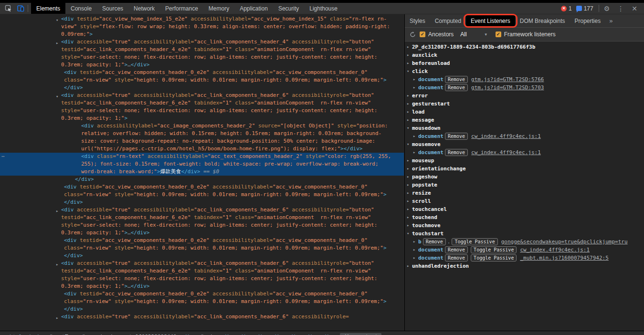 This screenshot has width=644, height=335. Describe the element at coordinates (507, 79) in the screenshot. I see `source-link: gtm.js?id=GTM-T2SD:5766` at that location.